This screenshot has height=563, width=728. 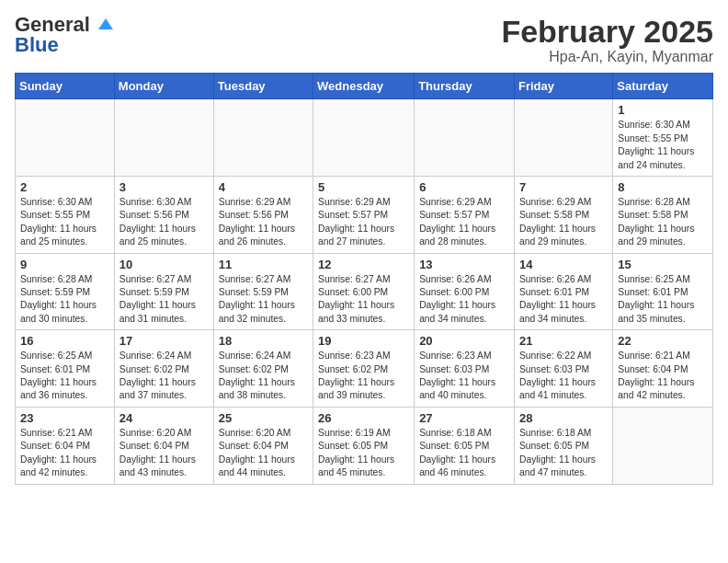 I want to click on day-number: 6, so click(x=464, y=188).